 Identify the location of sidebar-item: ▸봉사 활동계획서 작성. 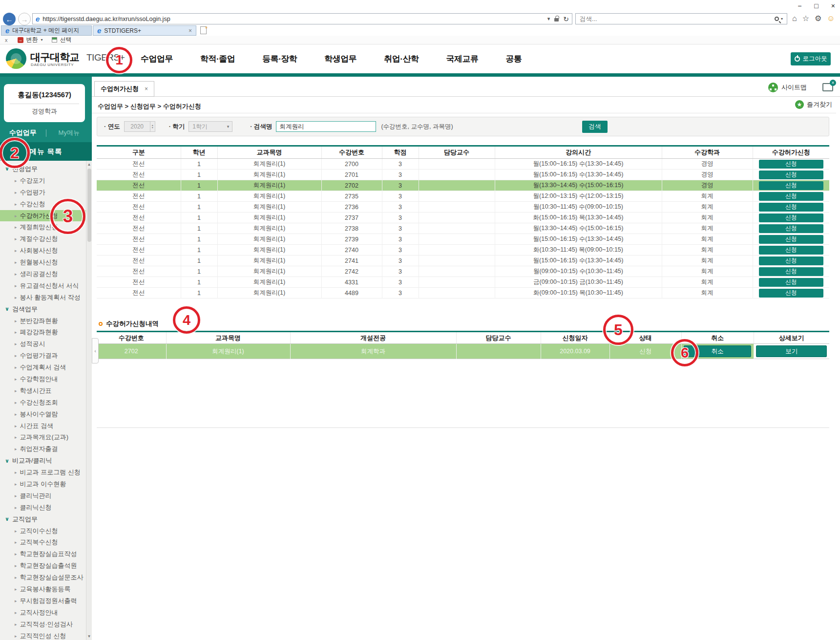
(43, 298).